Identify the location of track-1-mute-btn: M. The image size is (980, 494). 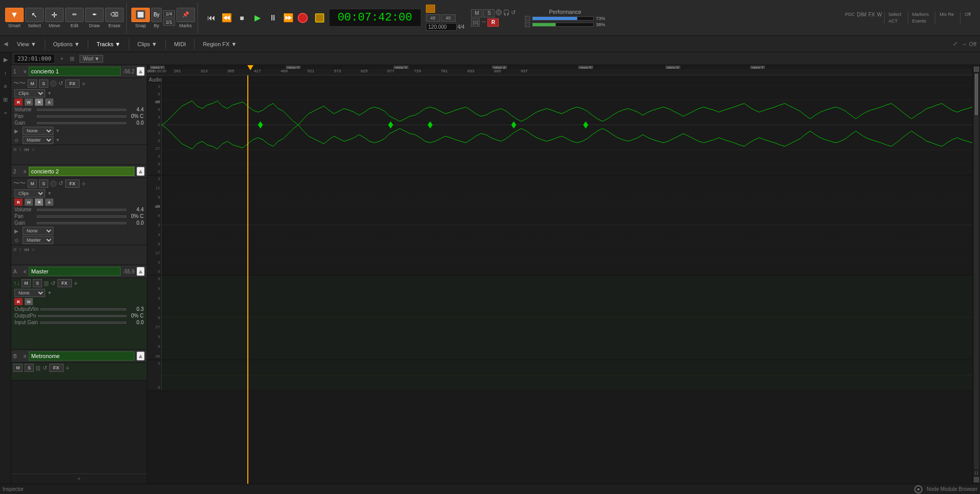
(32, 84).